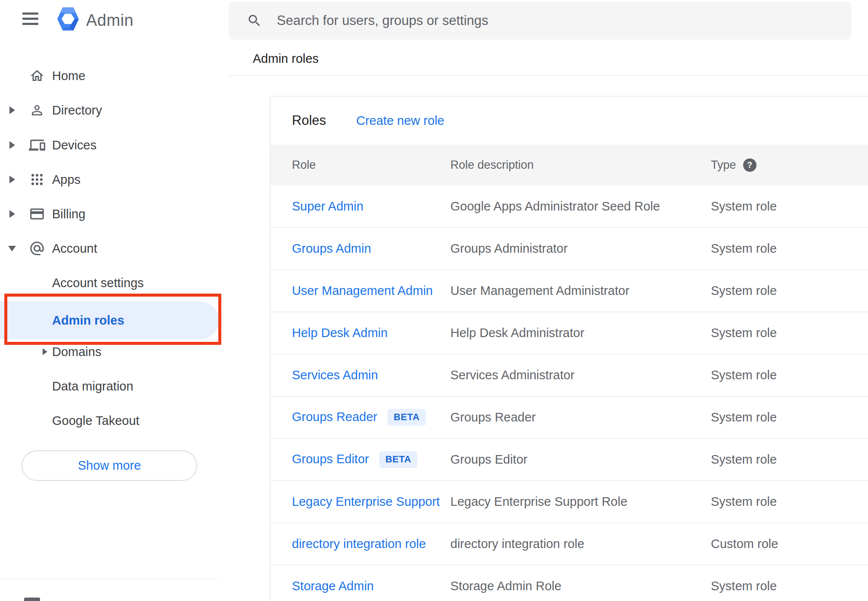 This screenshot has height=601, width=868. I want to click on table-row: Groups EditorBETA Groups Editor System r…, so click(569, 460).